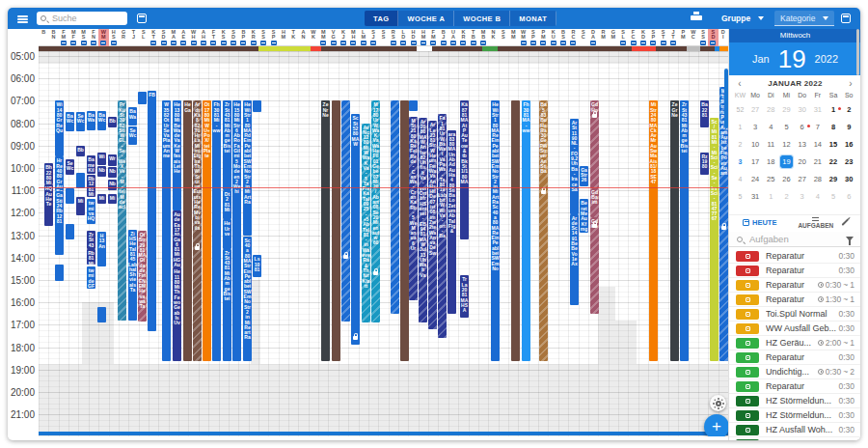 This screenshot has height=448, width=868. I want to click on task-search-input, so click(791, 239).